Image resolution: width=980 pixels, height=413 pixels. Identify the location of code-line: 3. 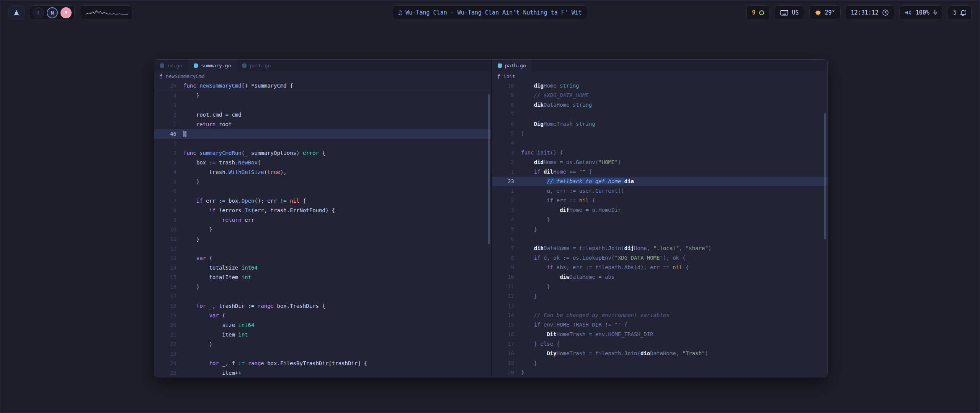
(323, 106).